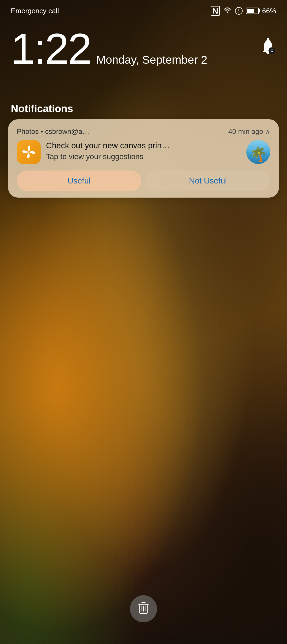  What do you see at coordinates (258, 152) in the screenshot?
I see `notification-thumbnail` at bounding box center [258, 152].